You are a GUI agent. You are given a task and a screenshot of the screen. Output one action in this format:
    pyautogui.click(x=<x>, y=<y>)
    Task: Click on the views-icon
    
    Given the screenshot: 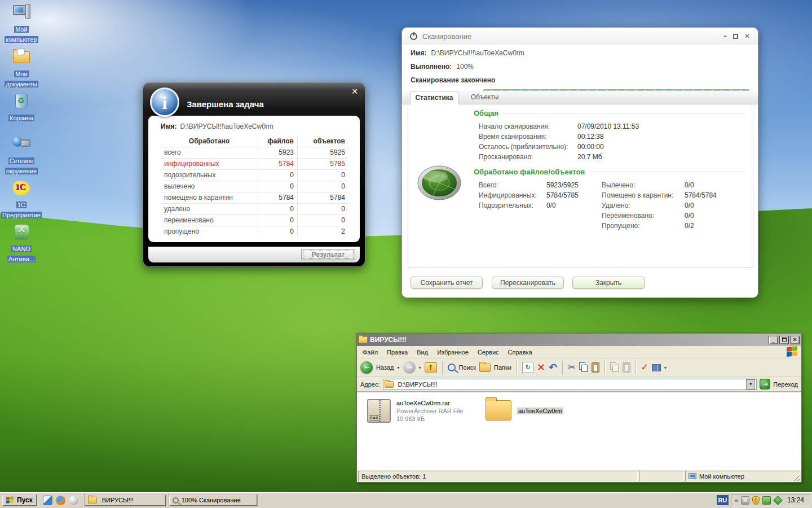 What is the action you would take?
    pyautogui.click(x=656, y=368)
    